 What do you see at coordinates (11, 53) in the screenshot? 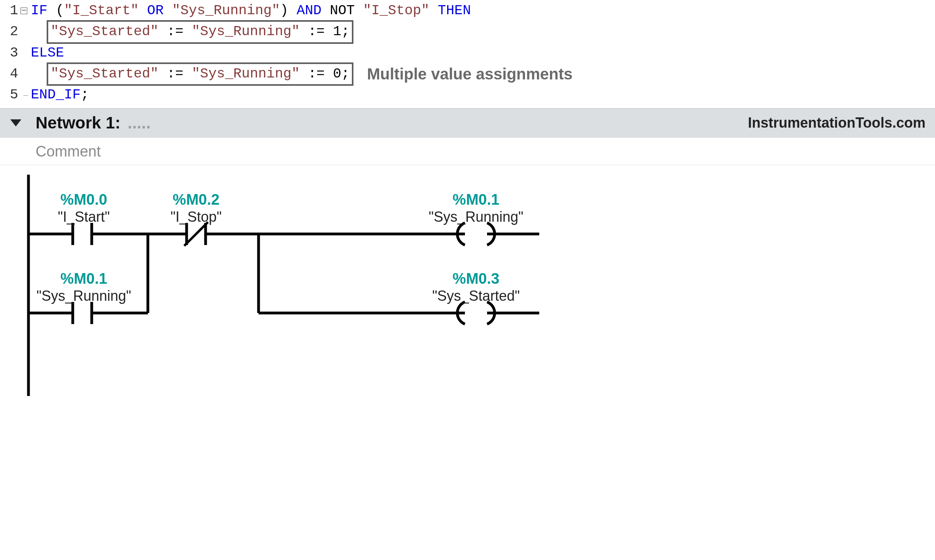
I see `line-number: 3` at bounding box center [11, 53].